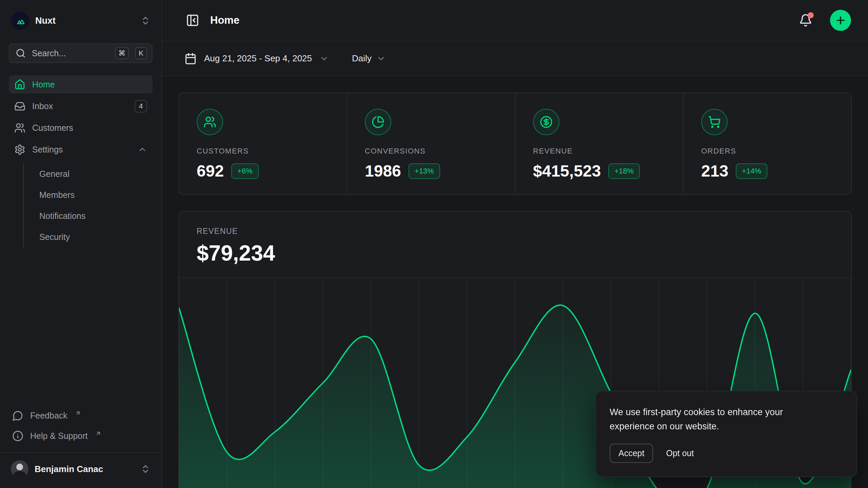 This screenshot has width=868, height=488. What do you see at coordinates (811, 15) in the screenshot?
I see `notification-dot` at bounding box center [811, 15].